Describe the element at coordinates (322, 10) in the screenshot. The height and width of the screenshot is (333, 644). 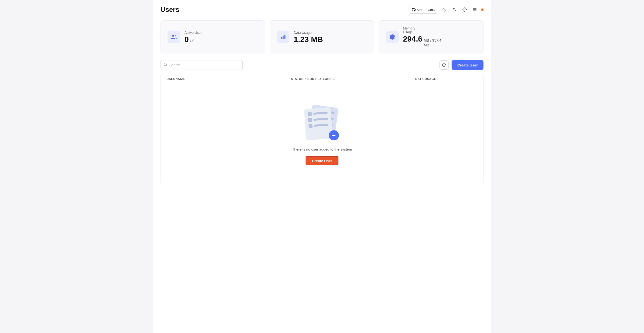
I see `header: Users Star 2,950` at that location.